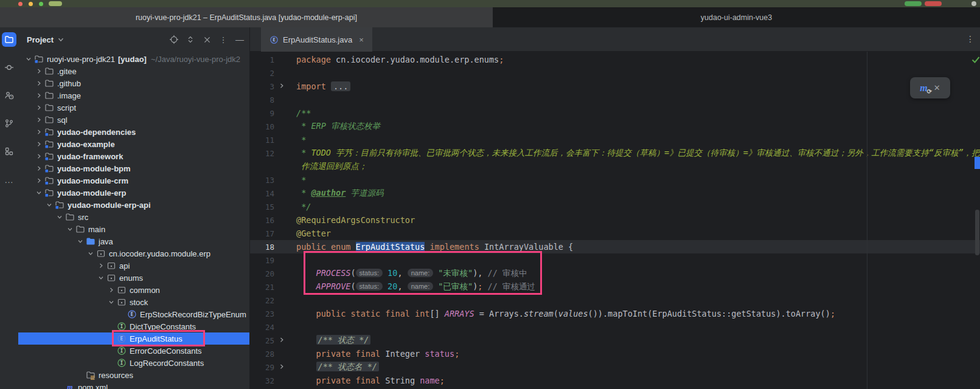 This screenshot has width=980, height=389. Describe the element at coordinates (134, 71) in the screenshot. I see `tree-item--gitee: .gitee` at that location.